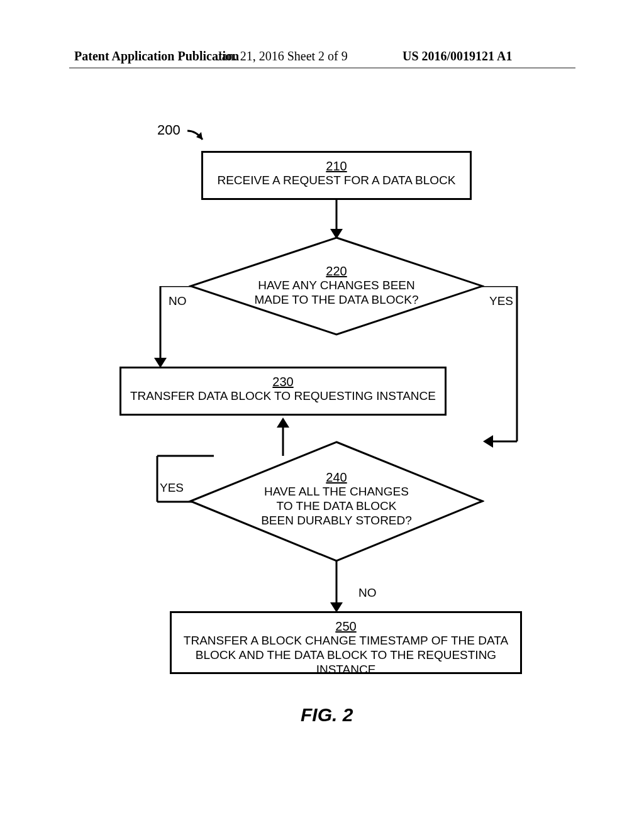 Image resolution: width=644 pixels, height=830 pixels. I want to click on header-right: US 2016/0019121 A1, so click(457, 57).